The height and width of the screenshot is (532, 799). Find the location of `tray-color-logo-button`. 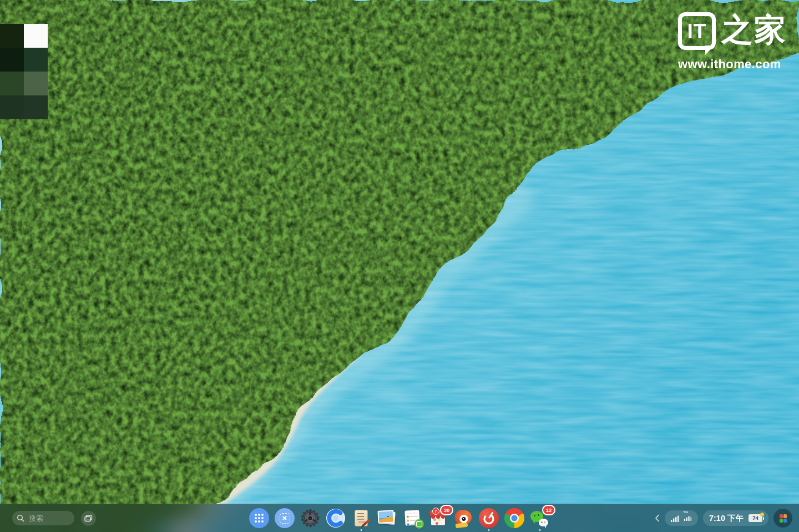

tray-color-logo-button is located at coordinates (783, 518).